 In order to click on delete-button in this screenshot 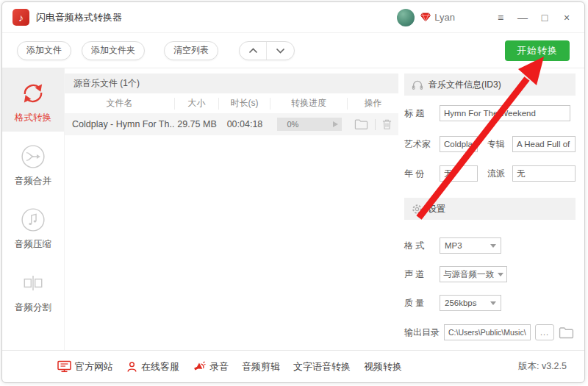, I will do `click(387, 124)`.